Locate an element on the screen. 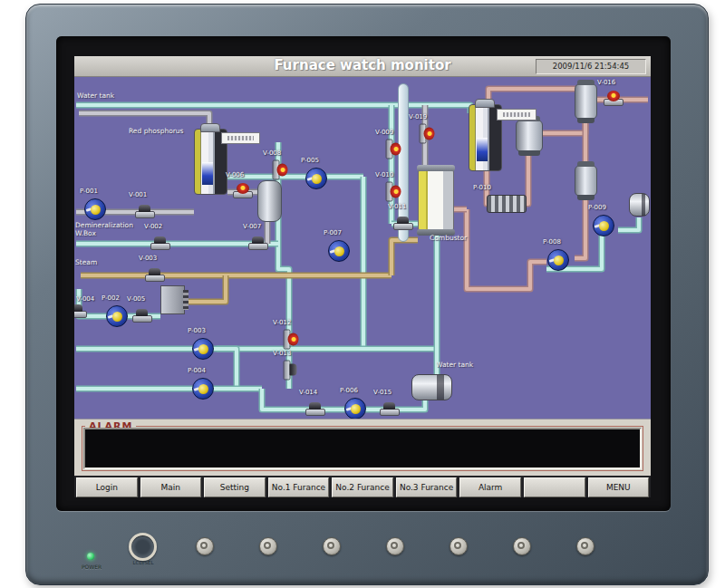  valve-V-016-icon is located at coordinates (614, 100).